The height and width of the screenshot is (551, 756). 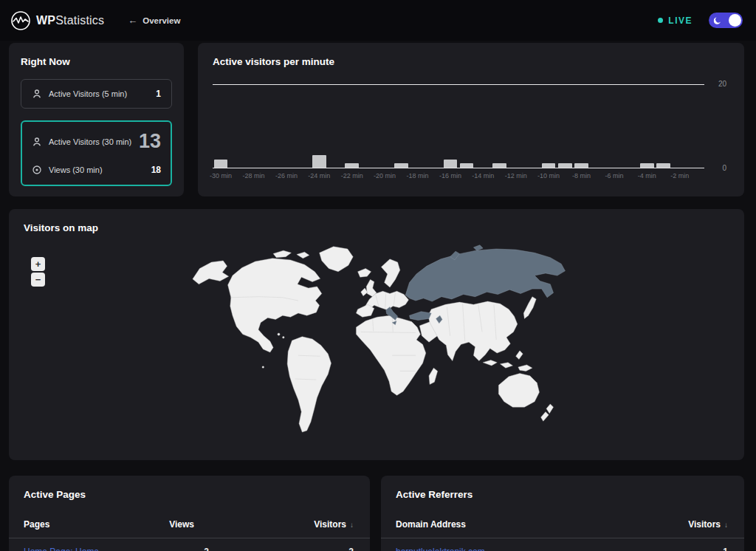 What do you see at coordinates (458, 177) in the screenshot?
I see `chart-xticks: -30 min-28 min-26 min-24 min-22 min-20 m…` at bounding box center [458, 177].